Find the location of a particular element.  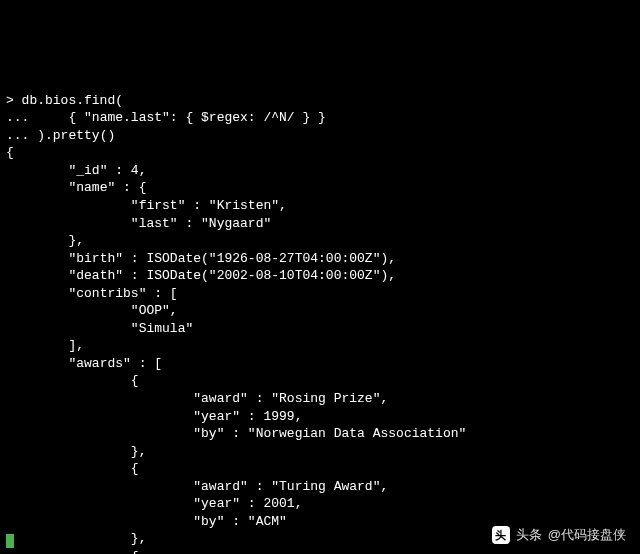

contrib-2: "Simula" is located at coordinates (162, 328).